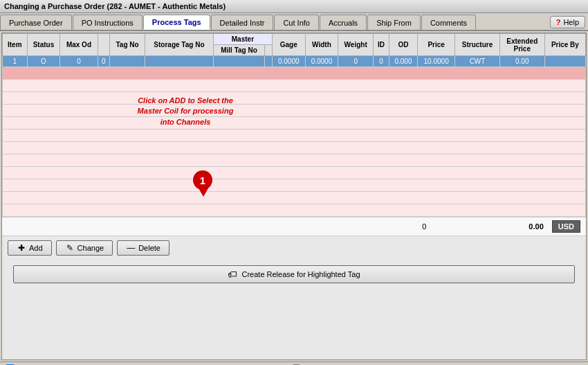 Image resolution: width=588 pixels, height=365 pixels. Describe the element at coordinates (239, 51) in the screenshot. I see `col-mill-tag-no: Mill Tag No` at that location.